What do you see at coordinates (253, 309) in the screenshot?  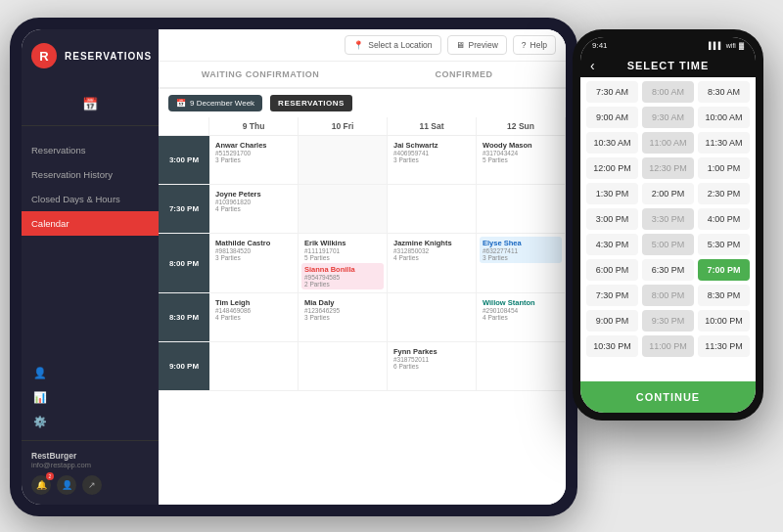 I see `reservation-card: Tim Leigh #148469086 4 Parties` at bounding box center [253, 309].